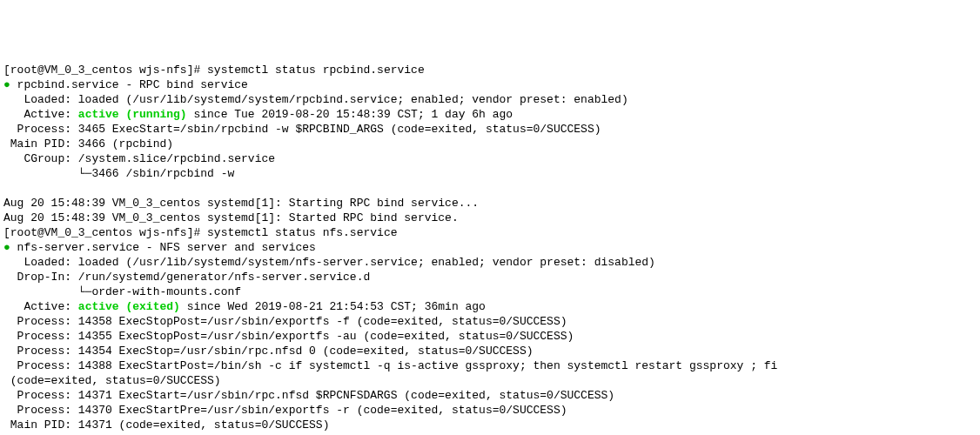  Describe the element at coordinates (132, 115) in the screenshot. I see `terminal-text: active (running)` at that location.